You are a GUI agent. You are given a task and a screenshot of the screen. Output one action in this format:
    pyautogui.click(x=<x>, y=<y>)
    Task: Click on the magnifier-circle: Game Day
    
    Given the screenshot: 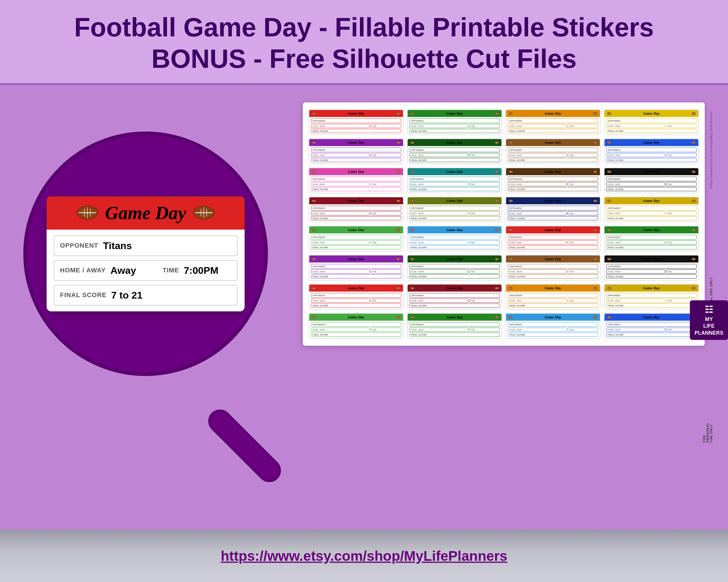 What is the action you would take?
    pyautogui.click(x=146, y=254)
    